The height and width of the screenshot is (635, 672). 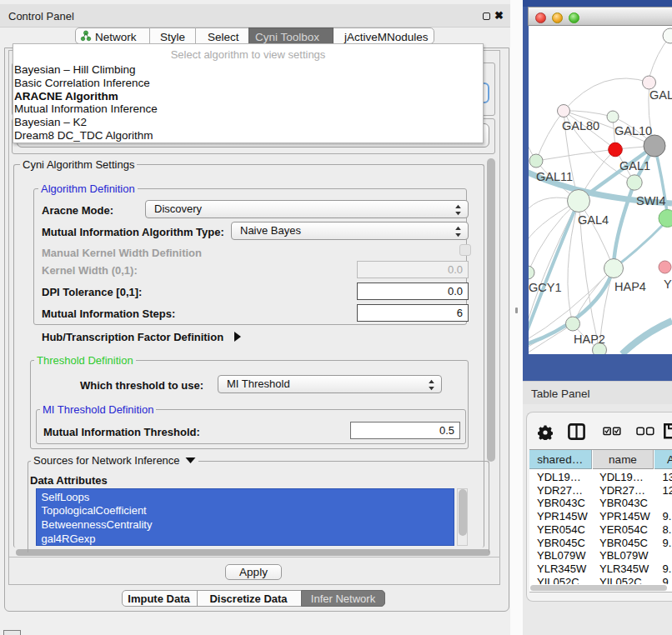 I want to click on svg-text: GAL4, so click(x=594, y=220).